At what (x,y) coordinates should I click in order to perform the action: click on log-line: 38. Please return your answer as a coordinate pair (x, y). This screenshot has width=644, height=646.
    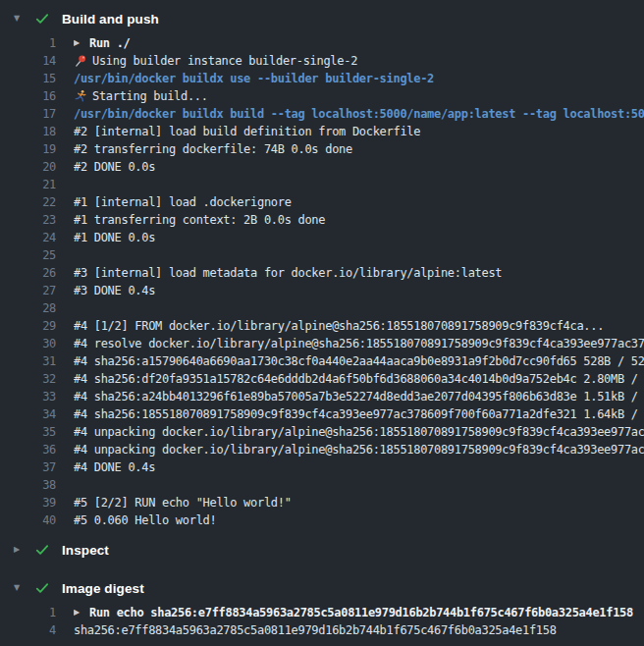
    Looking at the image, I should click on (322, 485).